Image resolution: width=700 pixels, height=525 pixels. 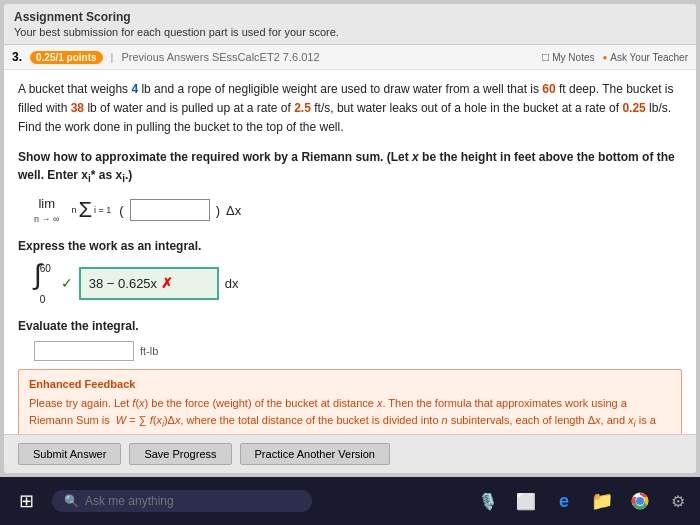 I want to click on weight-highlight: 4, so click(x=134, y=89).